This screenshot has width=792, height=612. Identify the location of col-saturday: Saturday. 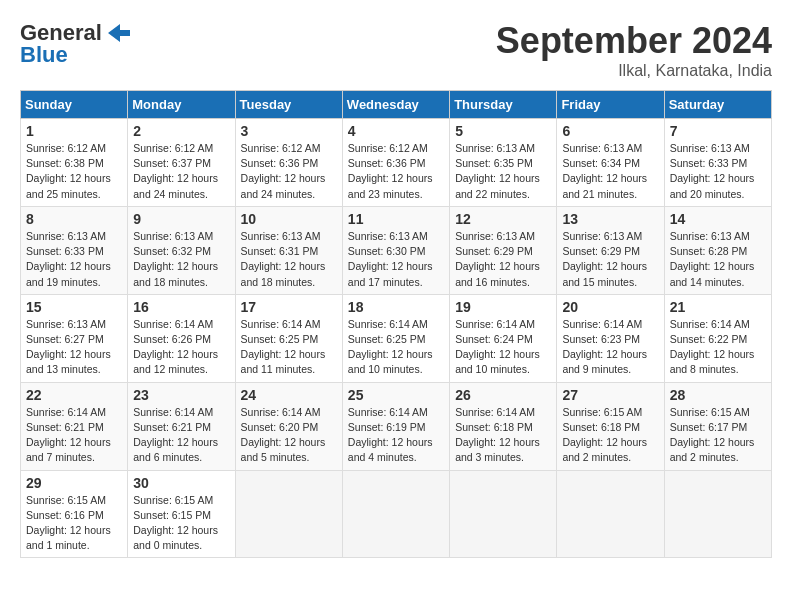
(718, 105).